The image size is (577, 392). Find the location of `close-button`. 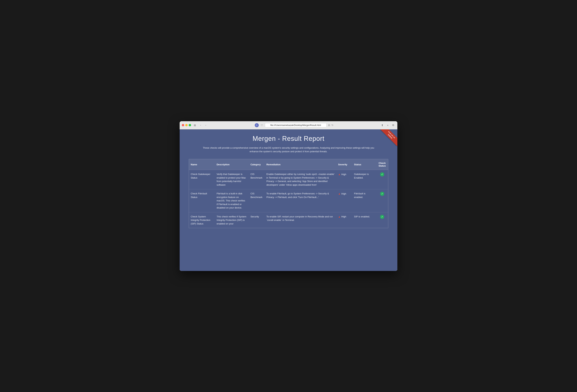

close-button is located at coordinates (183, 125).